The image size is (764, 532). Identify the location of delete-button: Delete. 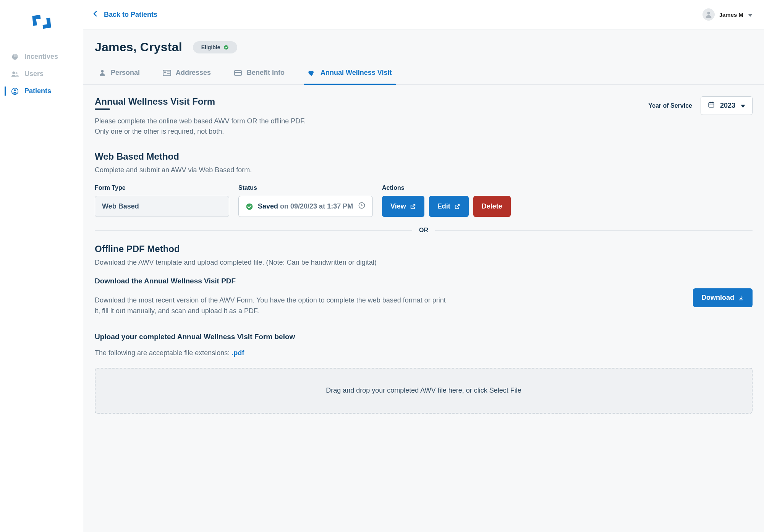
(492, 206).